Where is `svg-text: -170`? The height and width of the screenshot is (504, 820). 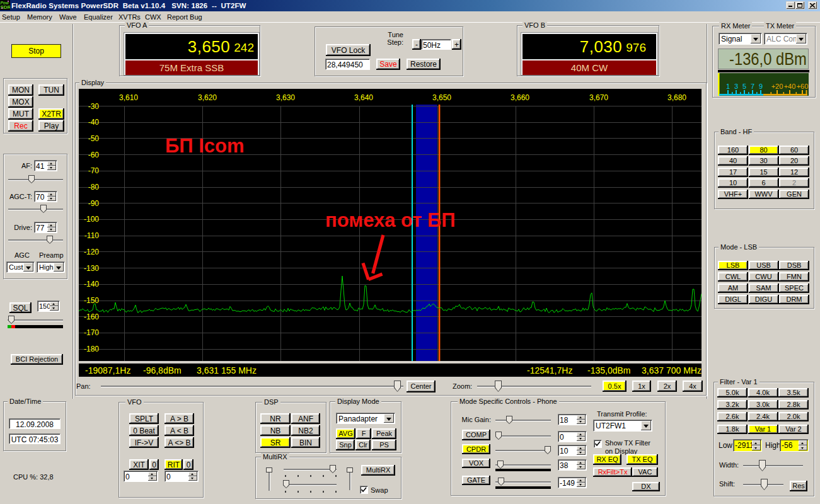 svg-text: -170 is located at coordinates (91, 333).